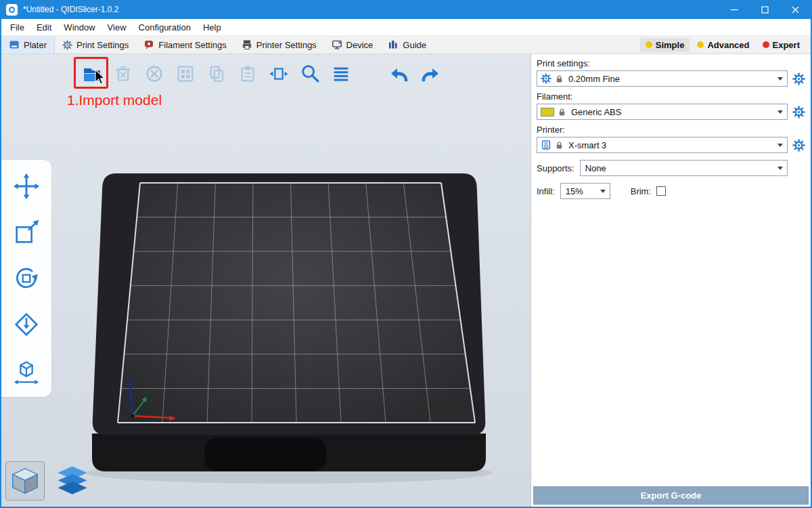 Image resolution: width=812 pixels, height=508 pixels. Describe the element at coordinates (556, 168) in the screenshot. I see `supports-label: Supports:` at that location.